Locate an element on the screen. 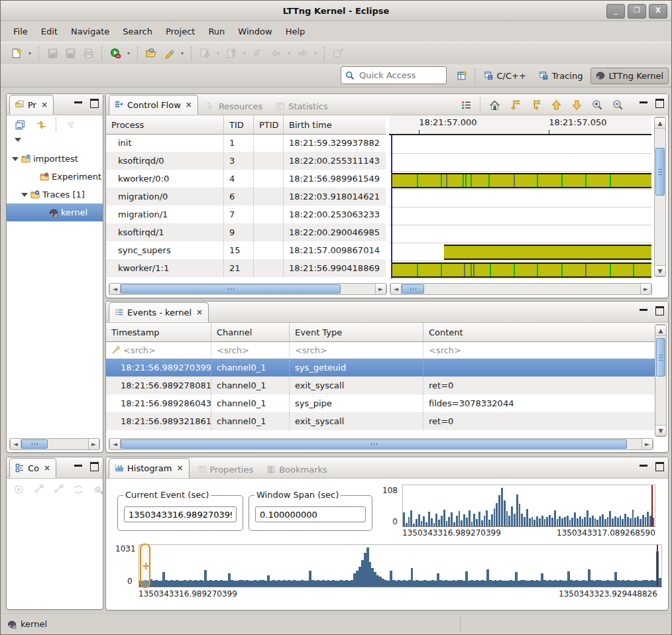 The image size is (672, 635). column-header-ptid: PTID is located at coordinates (269, 125).